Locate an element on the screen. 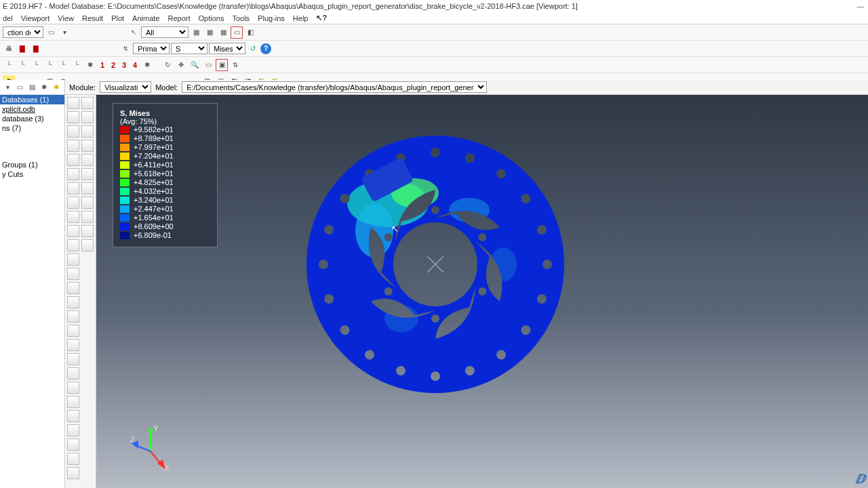 The image size is (868, 488). menu-item: Plot is located at coordinates (118, 18).